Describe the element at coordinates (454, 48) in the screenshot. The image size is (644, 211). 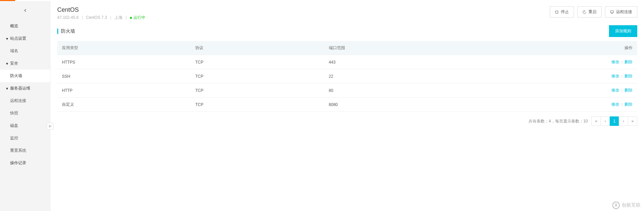
I see `col-port: 端口范围` at that location.